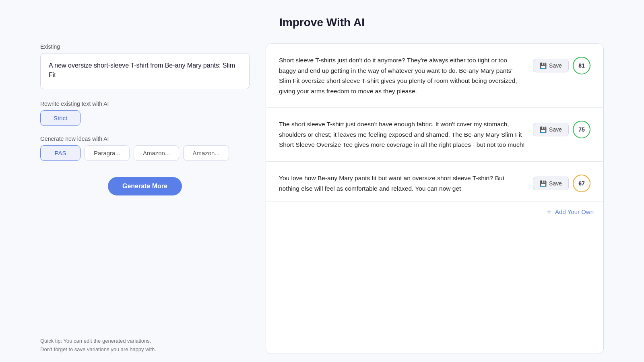 The height and width of the screenshot is (362, 644). What do you see at coordinates (145, 113) in the screenshot?
I see `rewrite-section: Rewrite existing text with AI Strict` at bounding box center [145, 113].